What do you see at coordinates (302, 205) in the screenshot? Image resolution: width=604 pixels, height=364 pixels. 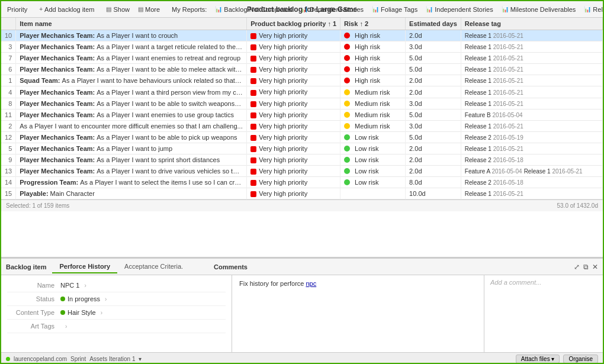 I see `table-footer: Selected: 1 of 159 items 53.0 of 1432.0d` at bounding box center [302, 205].